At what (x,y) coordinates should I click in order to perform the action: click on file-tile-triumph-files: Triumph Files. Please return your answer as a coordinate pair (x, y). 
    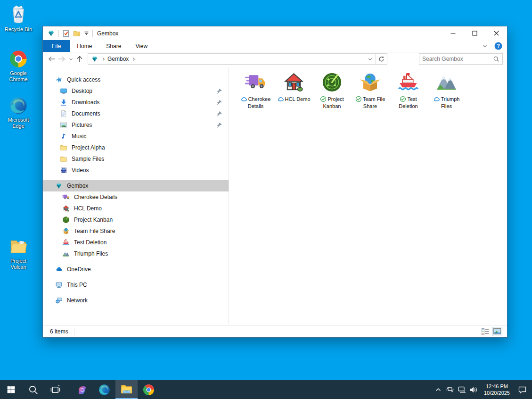
    Looking at the image, I should click on (447, 91).